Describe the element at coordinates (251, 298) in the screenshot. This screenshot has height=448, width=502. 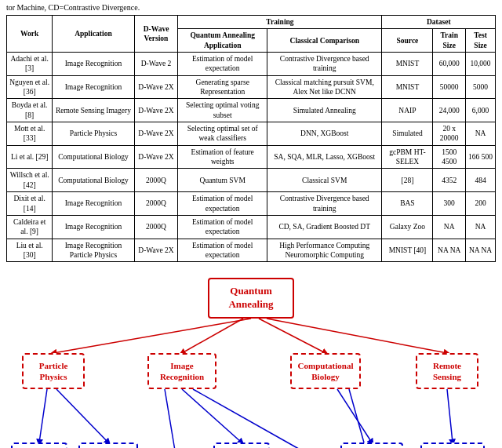
I see `node-quantum-annealing: Quantum Annealing` at that location.